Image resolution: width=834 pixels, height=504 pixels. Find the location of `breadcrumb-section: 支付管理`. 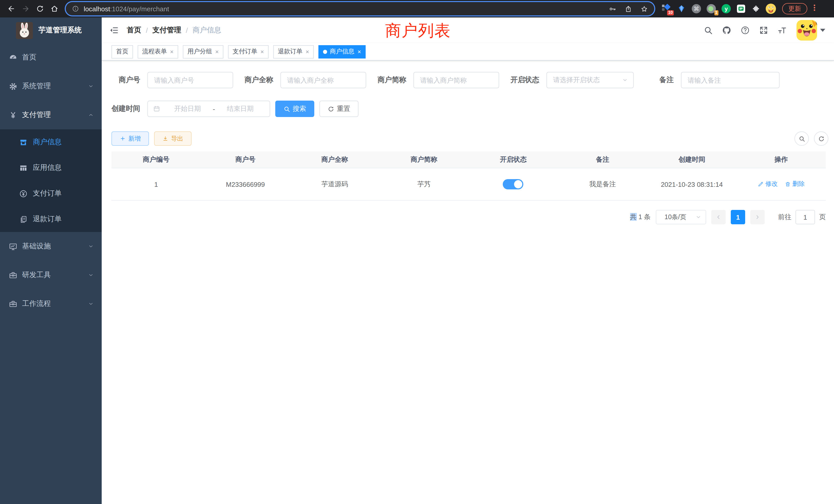

breadcrumb-section: 支付管理 is located at coordinates (167, 30).